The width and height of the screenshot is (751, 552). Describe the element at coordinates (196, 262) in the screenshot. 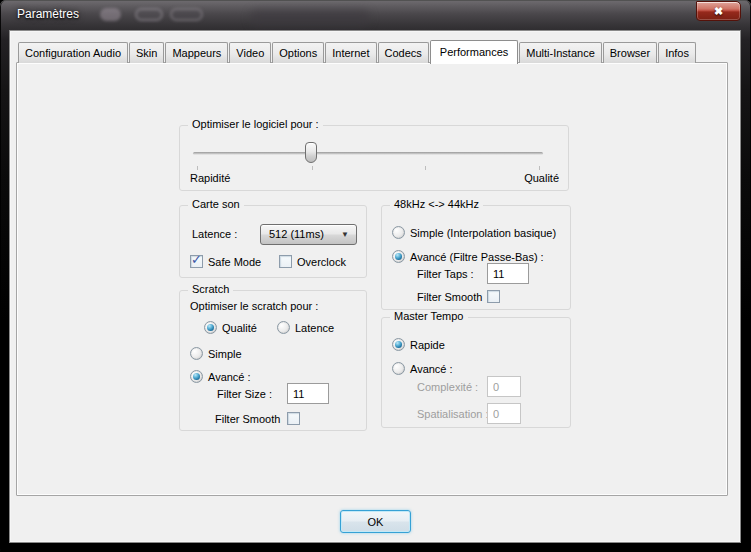

I see `safe-mode-checkbox: ✓` at that location.